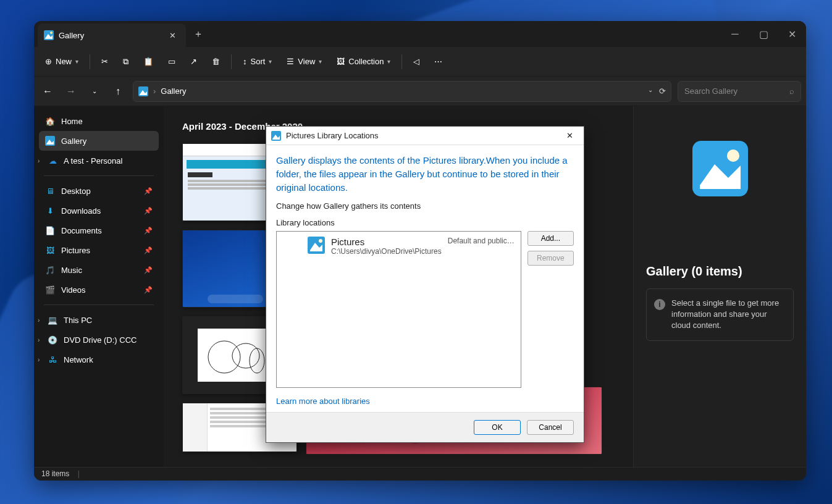 Image resolution: width=832 pixels, height=504 pixels. Describe the element at coordinates (112, 35) in the screenshot. I see `tab-gallery: Gallery ✕` at that location.